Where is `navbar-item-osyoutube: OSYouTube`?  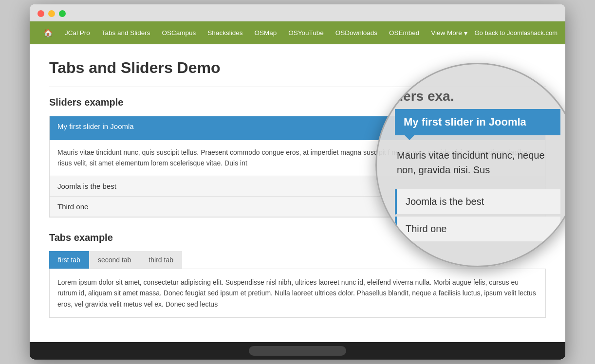
navbar-item-osyoutube: OSYouTube is located at coordinates (306, 33).